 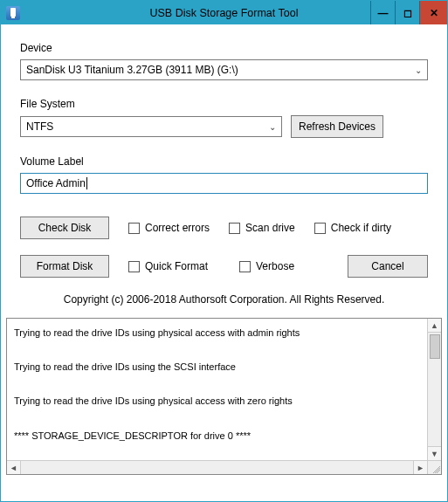 What do you see at coordinates (169, 228) in the screenshot?
I see `correct-errors-checkbox: Correct errors` at bounding box center [169, 228].